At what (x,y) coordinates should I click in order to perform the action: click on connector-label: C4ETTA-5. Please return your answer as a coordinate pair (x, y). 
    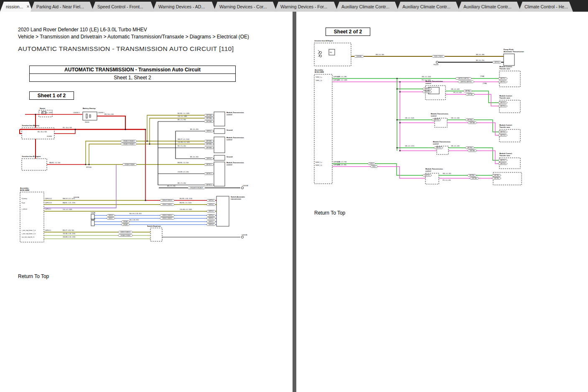
    Looking at the image, I should click on (470, 148).